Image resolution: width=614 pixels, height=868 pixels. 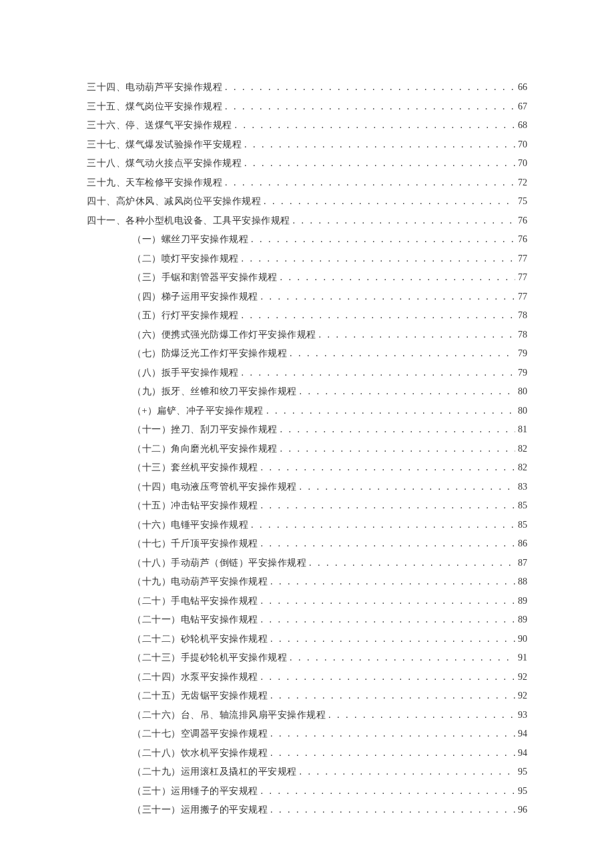 I want to click on toc-entry-page: 89, so click(x=521, y=600).